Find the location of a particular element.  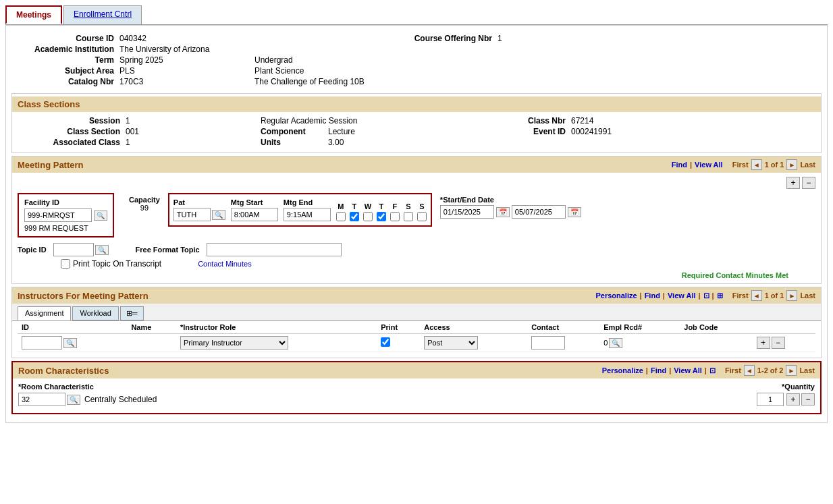

col-name: Name is located at coordinates (151, 328).